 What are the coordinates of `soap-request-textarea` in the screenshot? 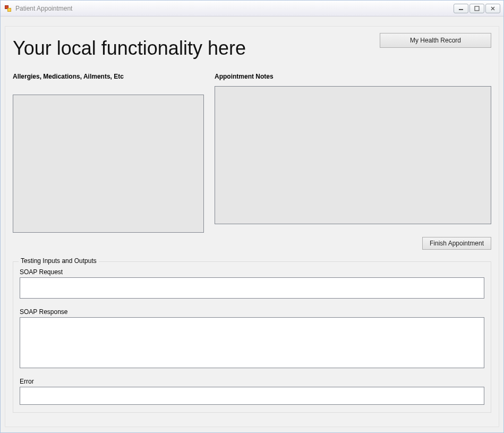 It's located at (252, 288).